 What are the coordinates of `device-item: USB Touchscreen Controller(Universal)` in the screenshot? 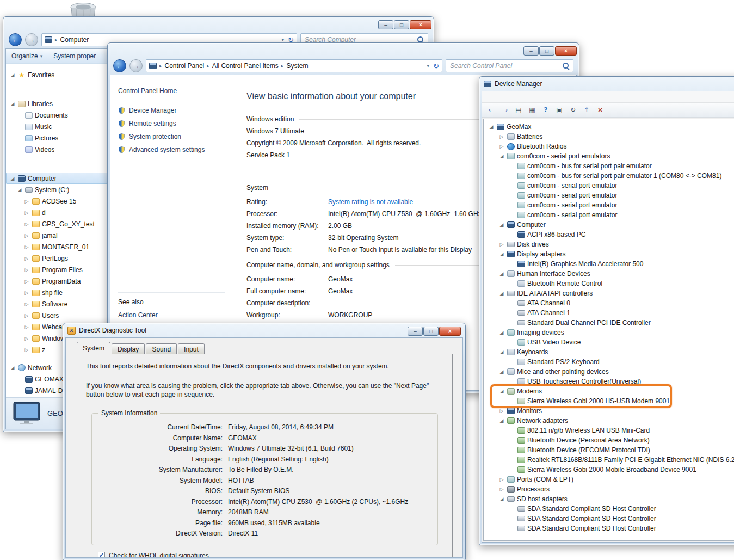 It's located at (609, 381).